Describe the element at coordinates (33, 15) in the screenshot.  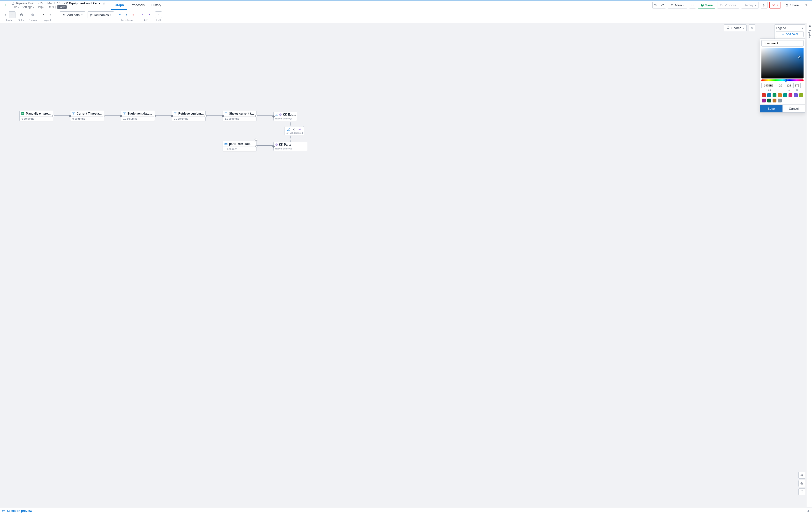
I see `remove-button` at that location.